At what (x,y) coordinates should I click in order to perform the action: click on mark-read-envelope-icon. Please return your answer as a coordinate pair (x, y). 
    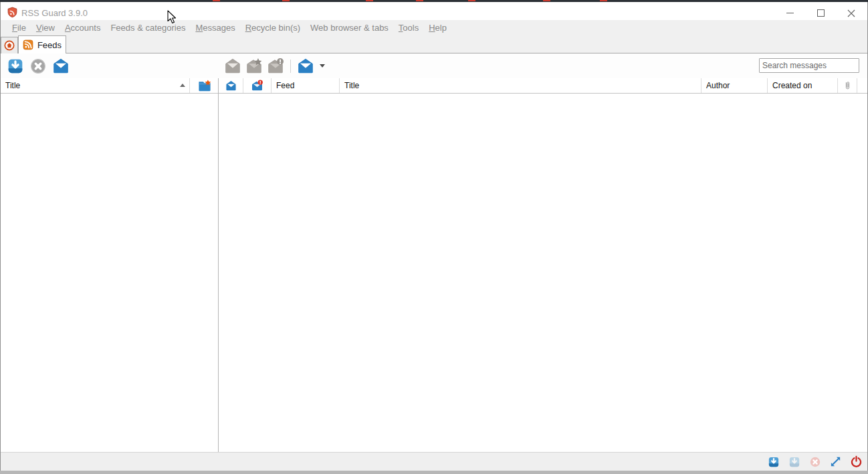
    Looking at the image, I should click on (233, 66).